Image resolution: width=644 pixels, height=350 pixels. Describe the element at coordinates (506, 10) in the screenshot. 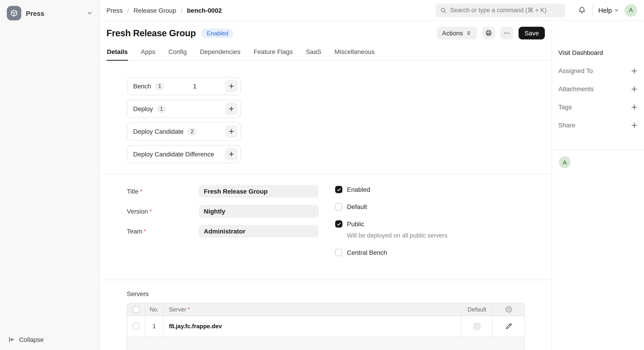

I see `search-input` at that location.